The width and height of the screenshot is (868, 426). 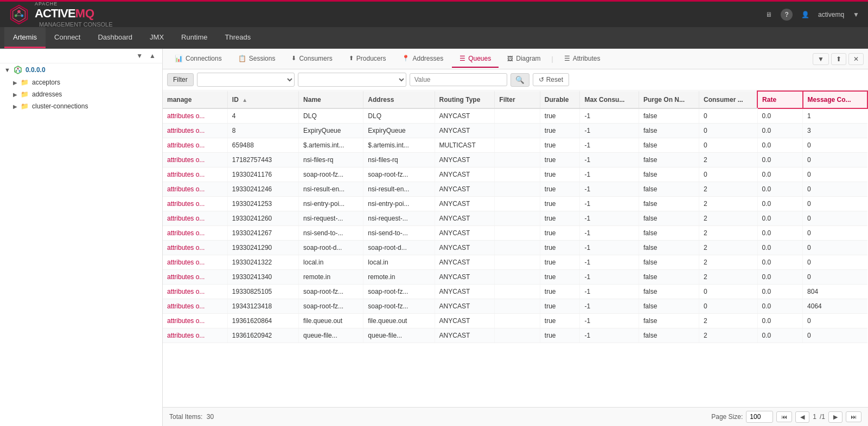 I want to click on sidebar-item-addresses: ▶ 📁 addresses, so click(x=81, y=94).